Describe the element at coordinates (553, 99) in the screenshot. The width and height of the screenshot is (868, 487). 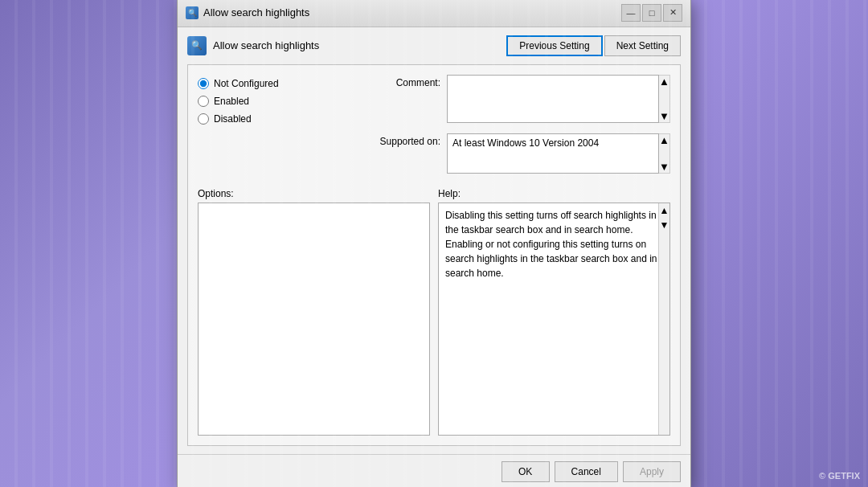
I see `comment-textarea` at that location.